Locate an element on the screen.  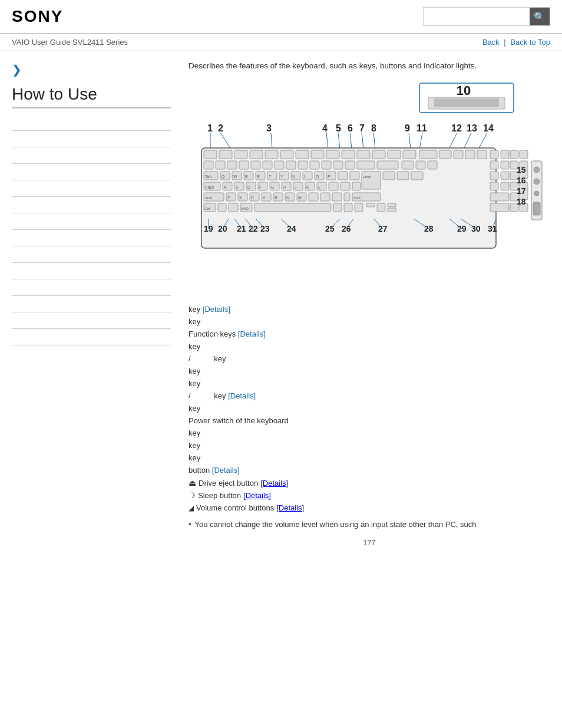
svg-text: S is located at coordinates (237, 187).